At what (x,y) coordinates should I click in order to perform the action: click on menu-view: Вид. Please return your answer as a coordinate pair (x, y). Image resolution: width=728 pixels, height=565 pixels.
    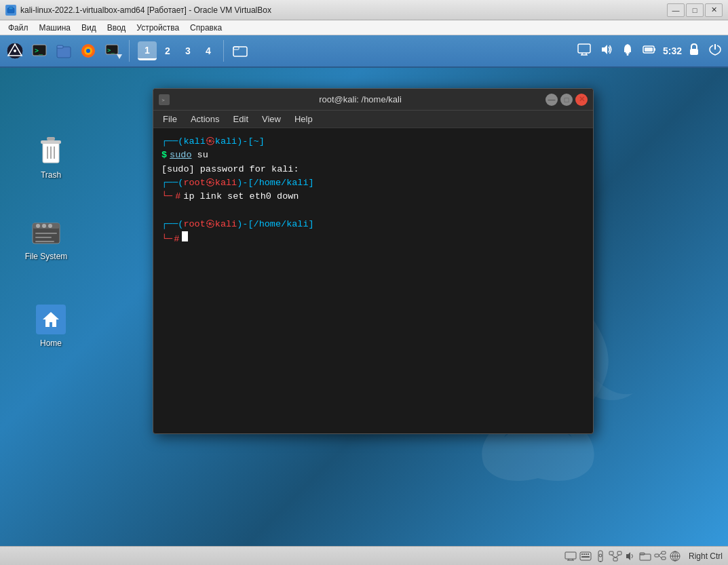
    Looking at the image, I should click on (89, 28).